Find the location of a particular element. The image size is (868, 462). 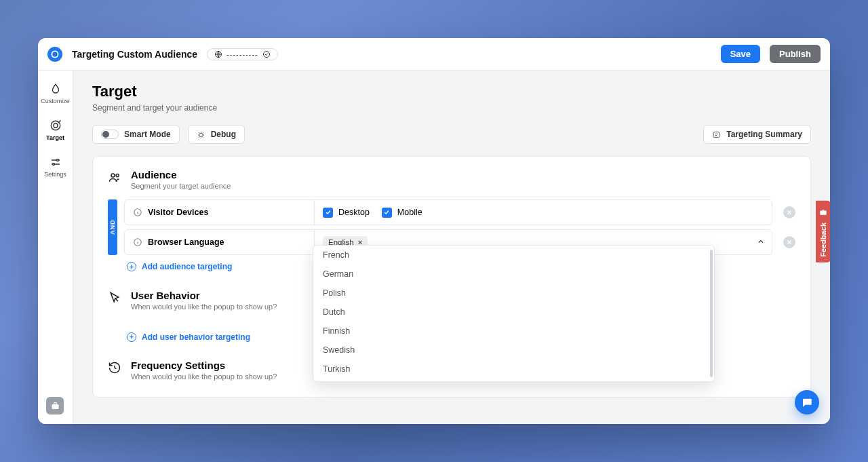

link-label: Add audience targeting is located at coordinates (187, 267).